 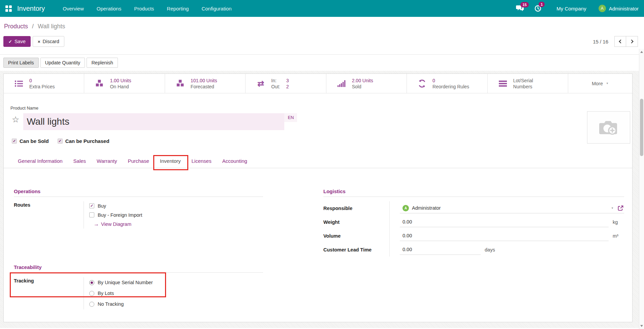 I want to click on stat-value: 0, so click(x=451, y=81).